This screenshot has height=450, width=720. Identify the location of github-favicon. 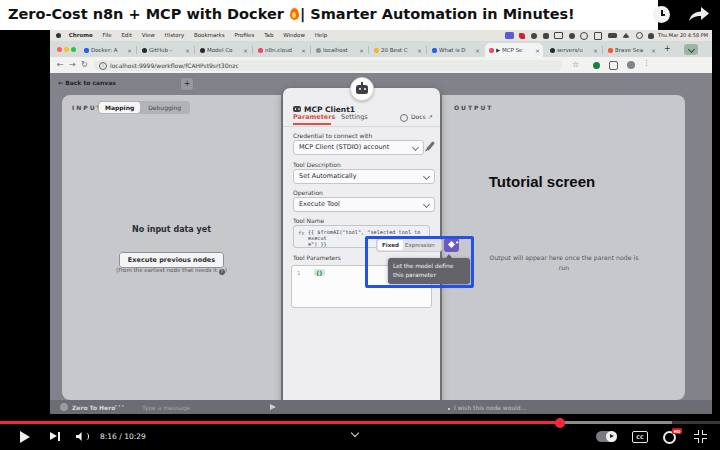
(202, 50).